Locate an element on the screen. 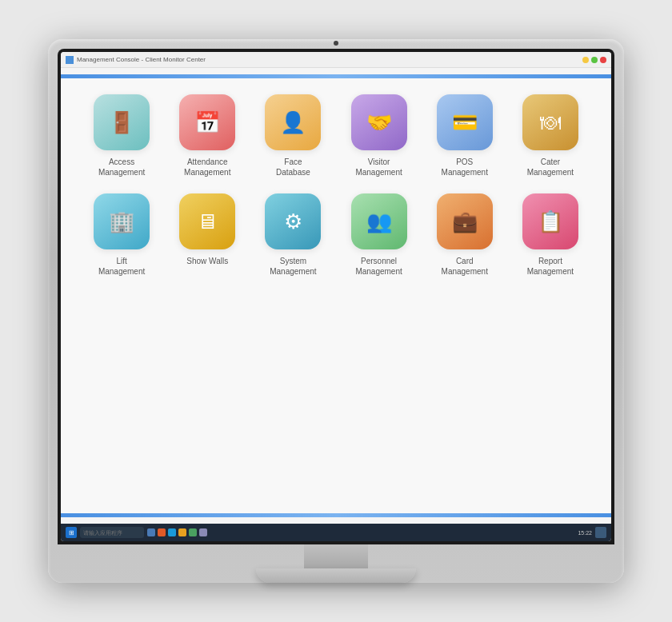 The width and height of the screenshot is (672, 622). app-icon-lift-management: 🏢 is located at coordinates (122, 221).